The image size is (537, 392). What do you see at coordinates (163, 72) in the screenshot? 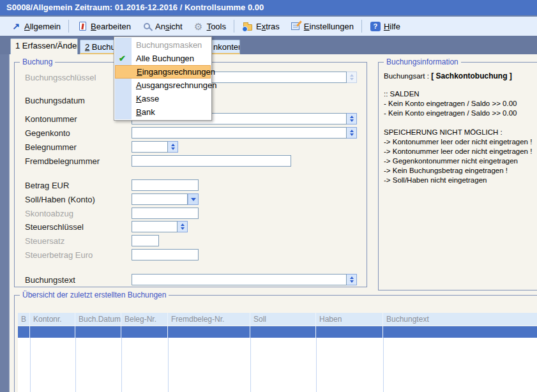
I see `menu-item-eingangsrechnungen: Eingangsrechnungen` at bounding box center [163, 72].